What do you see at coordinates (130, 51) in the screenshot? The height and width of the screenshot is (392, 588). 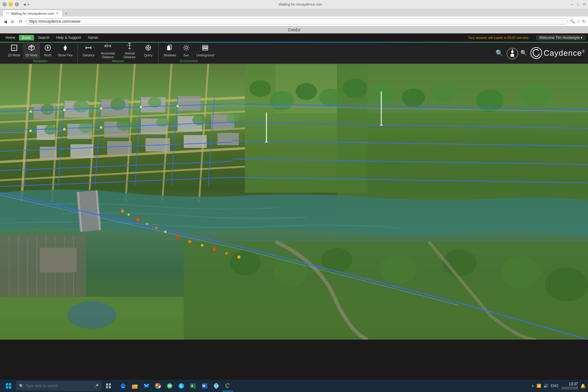 I see `vertical-distance-button: Vertical Distance` at bounding box center [130, 51].